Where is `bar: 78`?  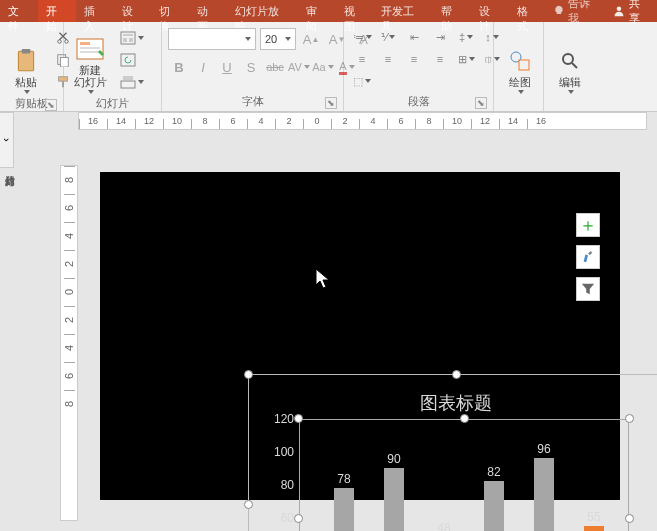
bar: 78 is located at coordinates (344, 475).